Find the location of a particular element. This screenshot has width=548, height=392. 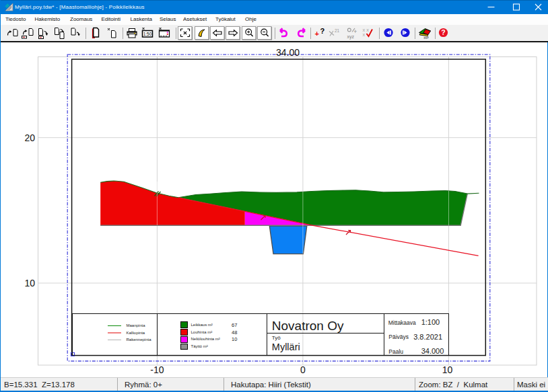

svg-text: m³ is located at coordinates (427, 38).